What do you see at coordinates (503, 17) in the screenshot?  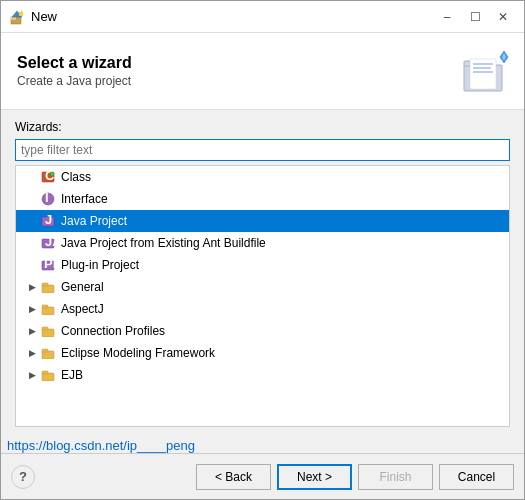 I see `close-button: ✕` at bounding box center [503, 17].